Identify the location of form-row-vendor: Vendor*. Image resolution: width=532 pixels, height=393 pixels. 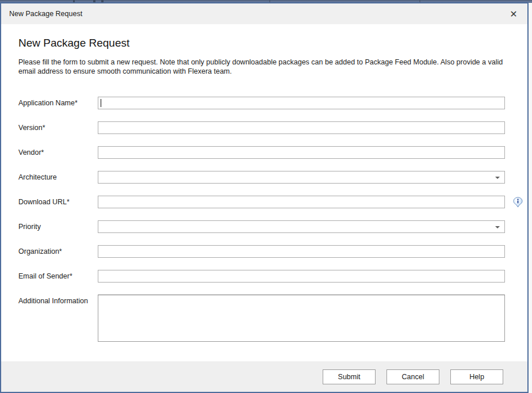
(262, 152).